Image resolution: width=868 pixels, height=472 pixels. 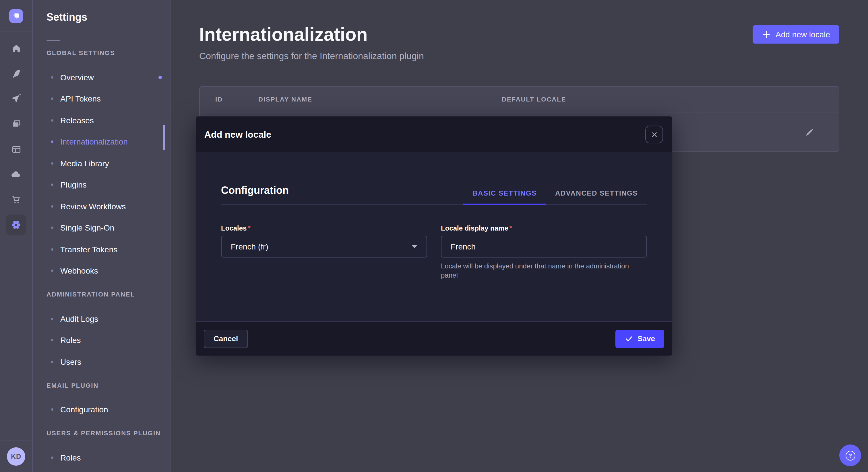 I want to click on tab-basic-settings: BASIC SETTINGS, so click(x=505, y=197).